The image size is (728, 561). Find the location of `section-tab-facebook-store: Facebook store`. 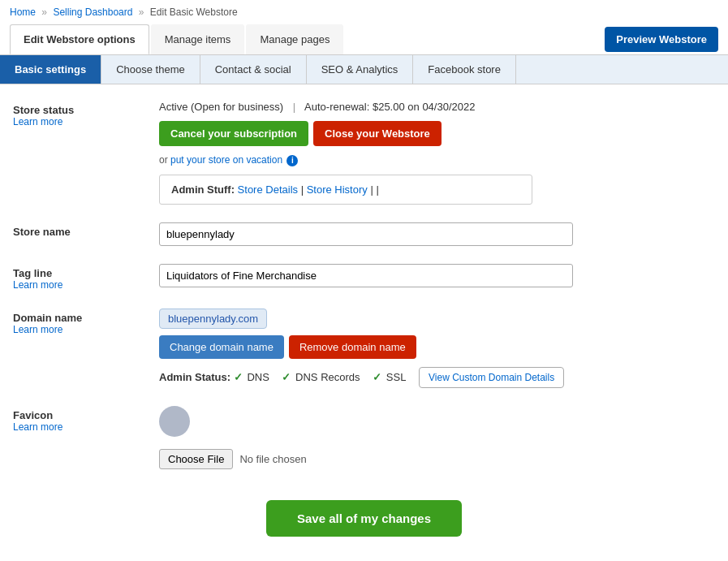

section-tab-facebook-store: Facebook store is located at coordinates (464, 70).